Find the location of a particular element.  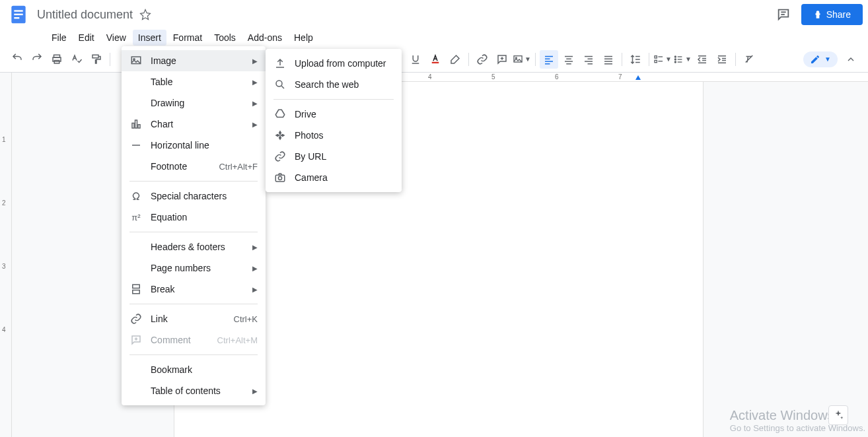

editing-mode-button: ▼ is located at coordinates (820, 59).